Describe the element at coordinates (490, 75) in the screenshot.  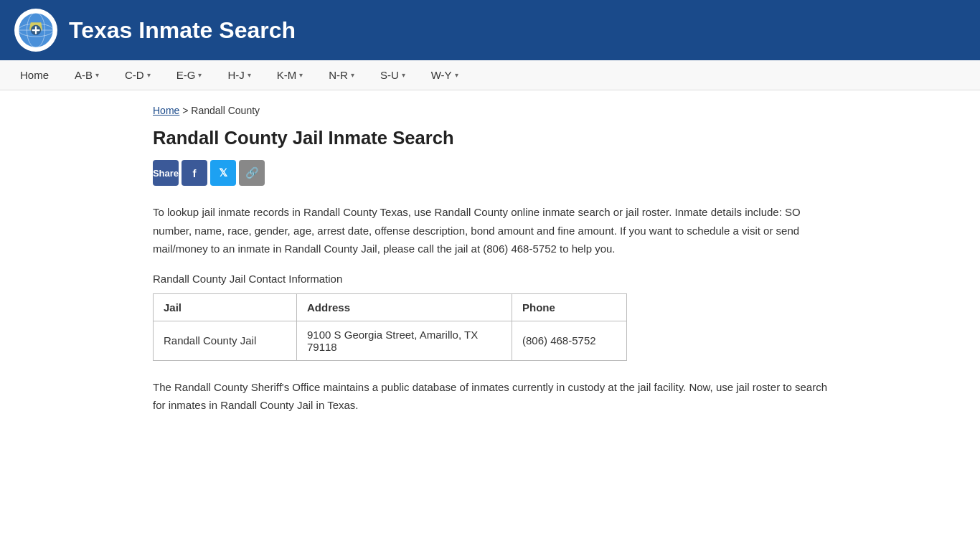
I see `main-nav: Home A-B ▾ C-D ▾ E-G ▾ H-J ▾ K-M ▾ N-R ▾…` at that location.